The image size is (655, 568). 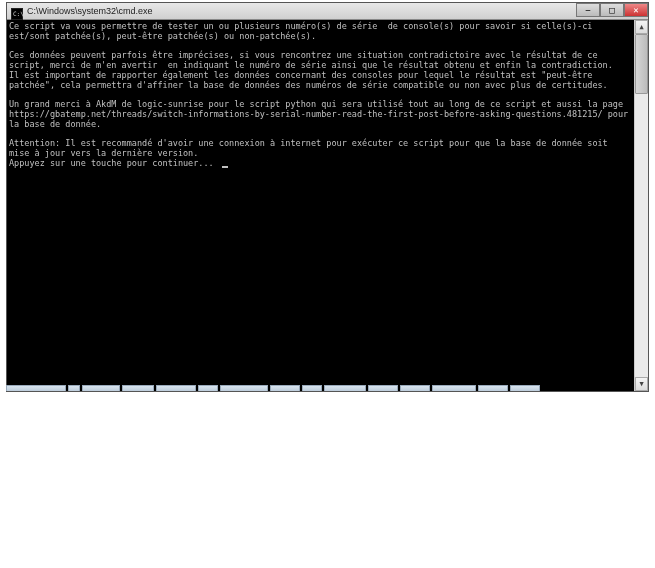 What do you see at coordinates (311, 148) in the screenshot?
I see `console-line: Attention: Il est recommandé d'avoir une…` at bounding box center [311, 148].